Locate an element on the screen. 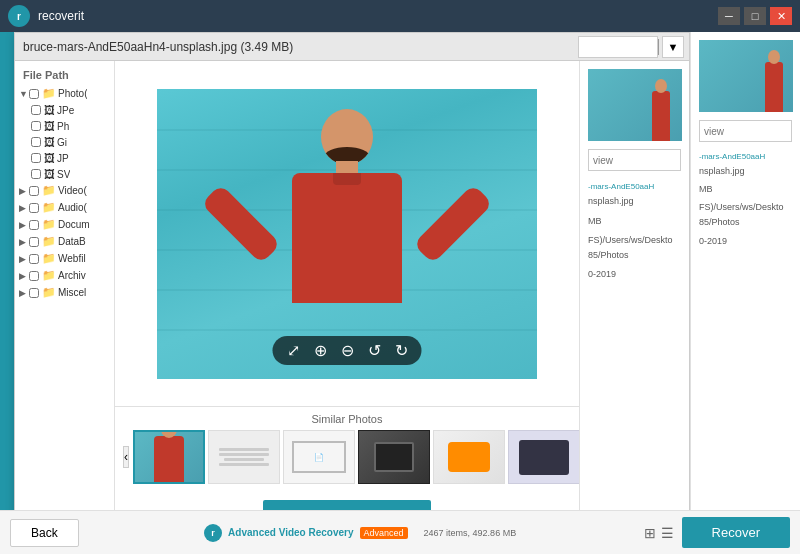 Image resolution: width=800 pixels, height=554 pixels. audio-checkbox is located at coordinates (34, 208).